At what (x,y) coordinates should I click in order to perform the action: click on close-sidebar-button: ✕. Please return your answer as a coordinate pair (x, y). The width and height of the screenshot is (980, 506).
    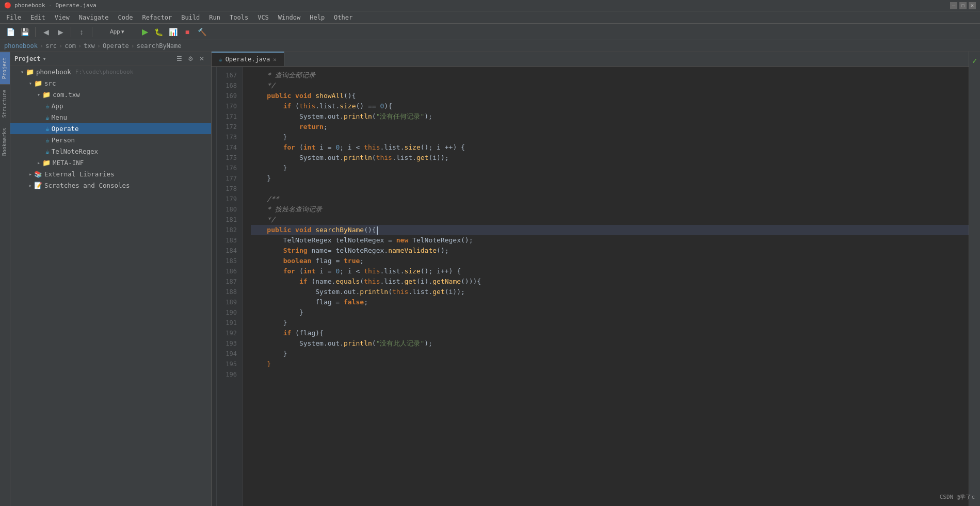
    Looking at the image, I should click on (202, 59).